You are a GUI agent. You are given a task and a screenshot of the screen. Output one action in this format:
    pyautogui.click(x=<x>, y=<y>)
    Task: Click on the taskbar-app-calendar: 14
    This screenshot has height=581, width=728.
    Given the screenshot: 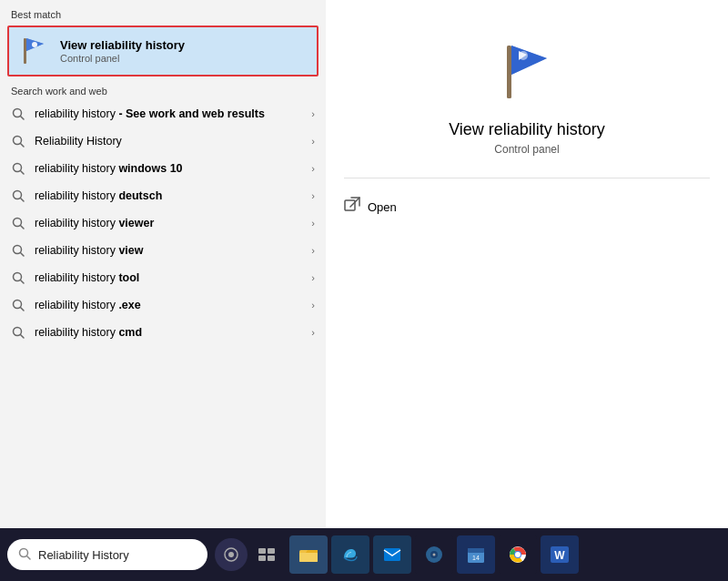 What is the action you would take?
    pyautogui.click(x=476, y=555)
    